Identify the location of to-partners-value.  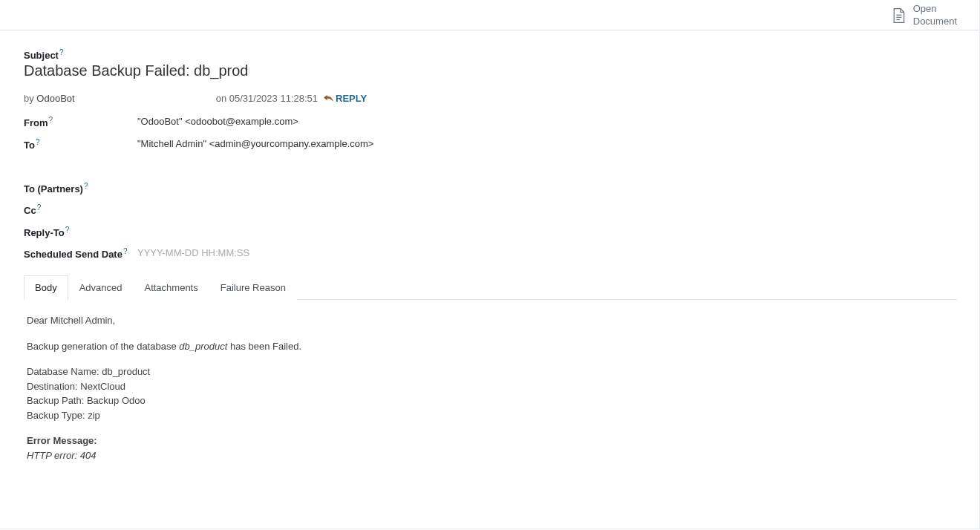
(547, 189).